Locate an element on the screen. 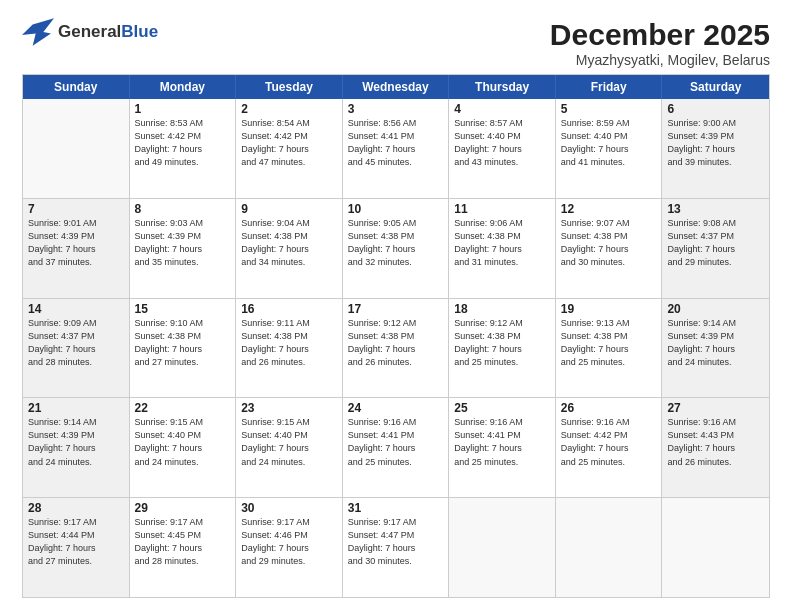 The height and width of the screenshot is (612, 792). day-number: 14 is located at coordinates (76, 309).